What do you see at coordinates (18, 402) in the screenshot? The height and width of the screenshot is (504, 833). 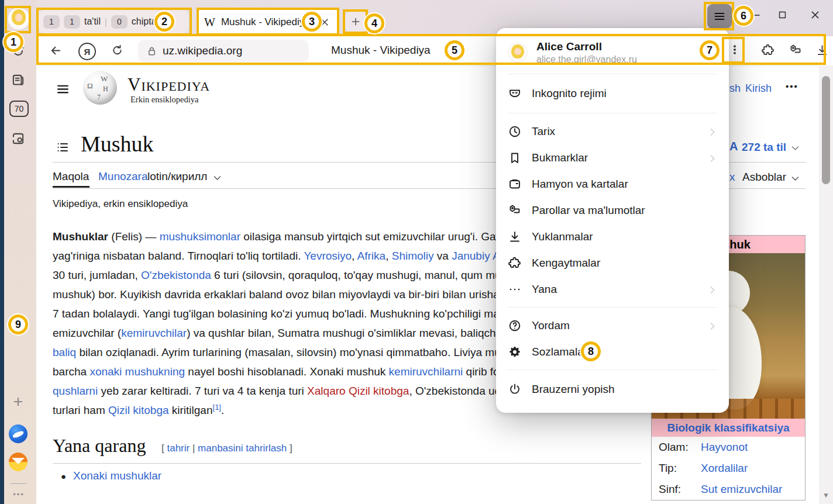 I see `sidebar-add-icon: +` at bounding box center [18, 402].